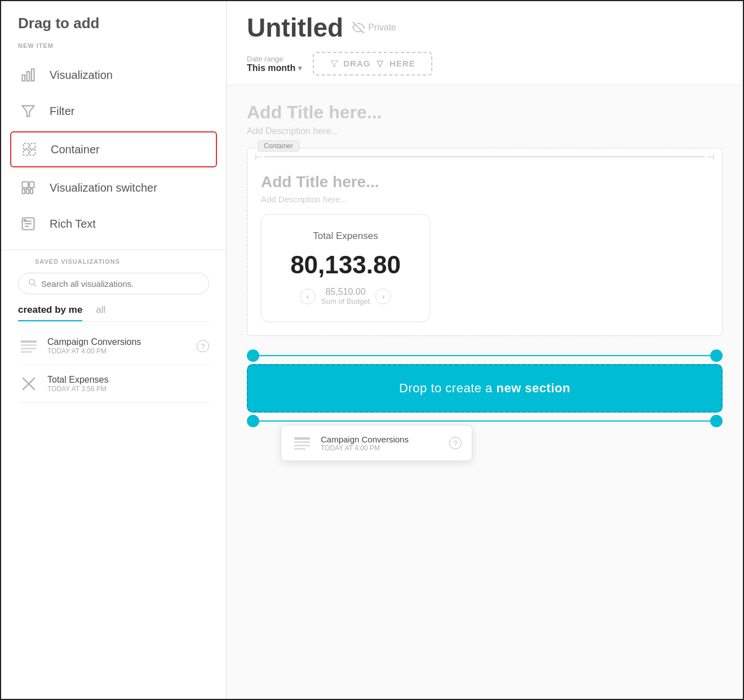  Describe the element at coordinates (485, 43) in the screenshot. I see `main-header: Untitled Private Date range This month ▾` at that location.